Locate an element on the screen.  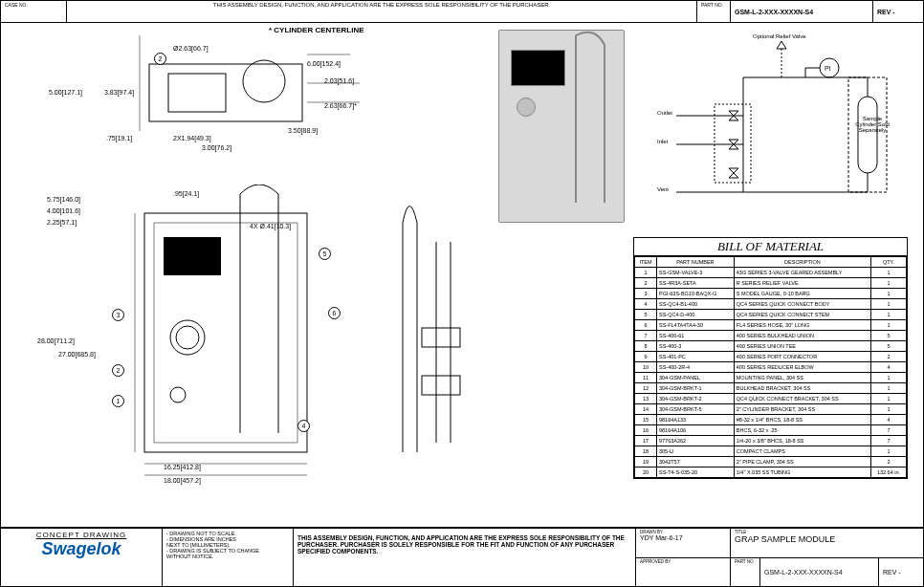
bom-row: 3PGI-63S-BG10-BAQX-GS MODEL GAUGE, 0-10 … is located at coordinates (771, 294).